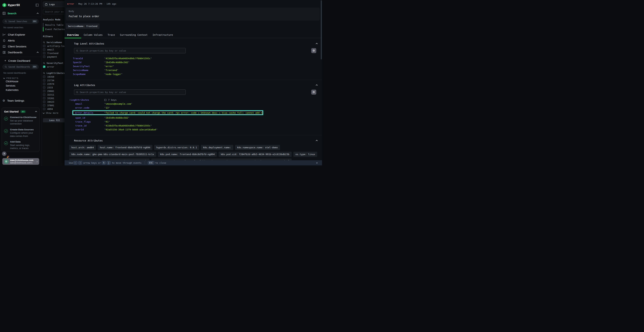 The height and width of the screenshot is (332, 644). What do you see at coordinates (113, 154) in the screenshot?
I see `resource-attribute-chip: k8s.node.name: gke-pme-k8s-standard-main…` at bounding box center [113, 154].